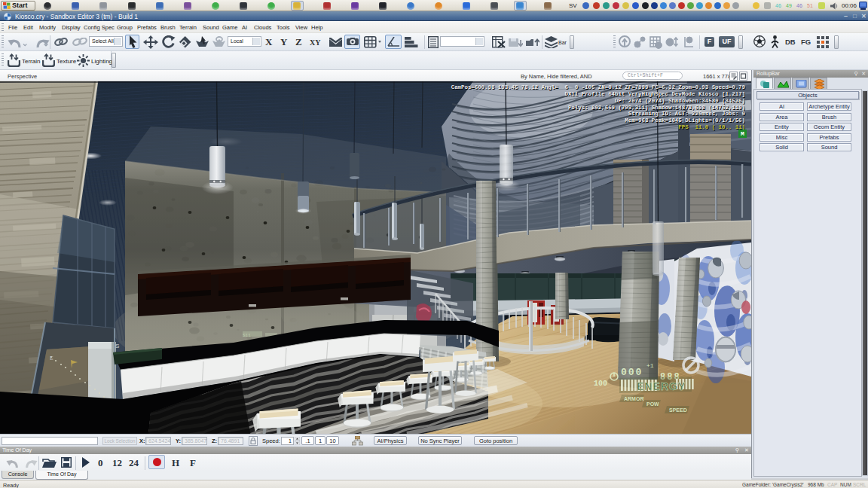 The width and height of the screenshot is (868, 488). I want to click on svg-text: S, so click(118, 346).